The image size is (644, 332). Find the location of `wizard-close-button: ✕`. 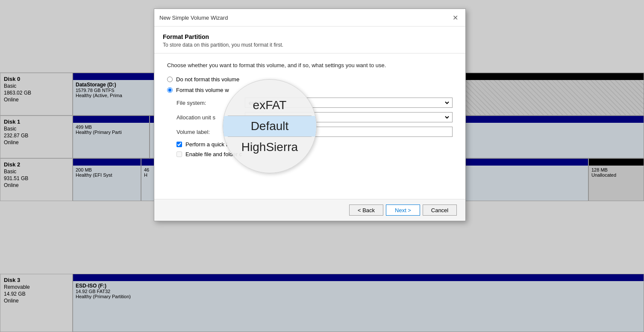

wizard-close-button: ✕ is located at coordinates (455, 18).